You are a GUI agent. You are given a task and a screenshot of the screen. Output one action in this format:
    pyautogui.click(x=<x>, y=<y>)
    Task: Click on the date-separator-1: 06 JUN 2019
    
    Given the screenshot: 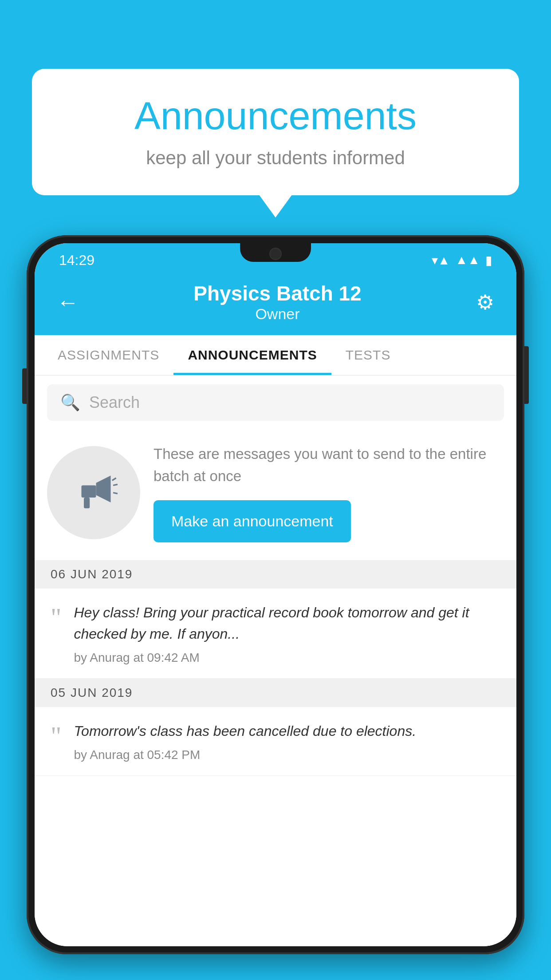 What is the action you would take?
    pyautogui.click(x=276, y=574)
    